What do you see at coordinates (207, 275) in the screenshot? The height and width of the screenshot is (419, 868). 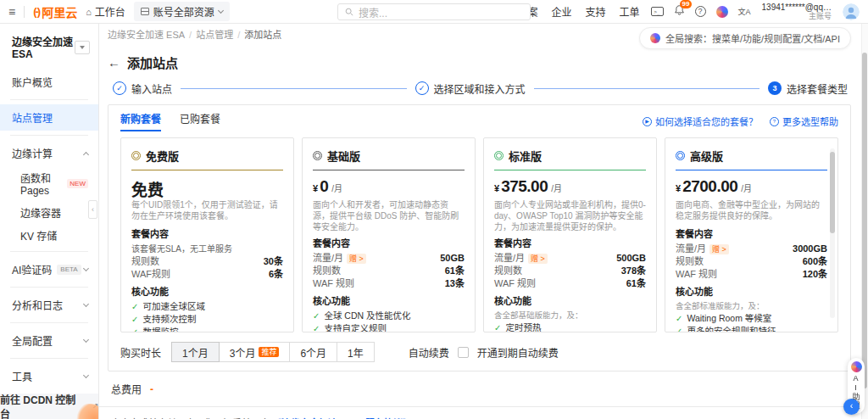 I see `plan-spec-row: WAF规则 6条` at bounding box center [207, 275].